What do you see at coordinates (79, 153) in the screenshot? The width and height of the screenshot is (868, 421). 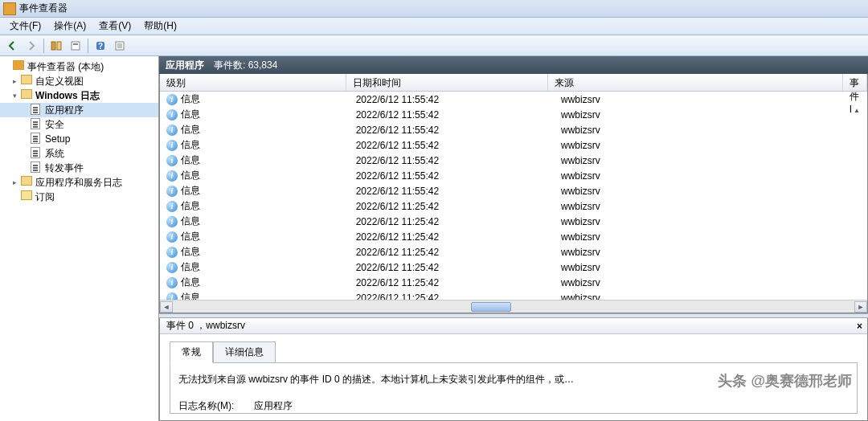 I see `tree-system: 系统` at bounding box center [79, 153].